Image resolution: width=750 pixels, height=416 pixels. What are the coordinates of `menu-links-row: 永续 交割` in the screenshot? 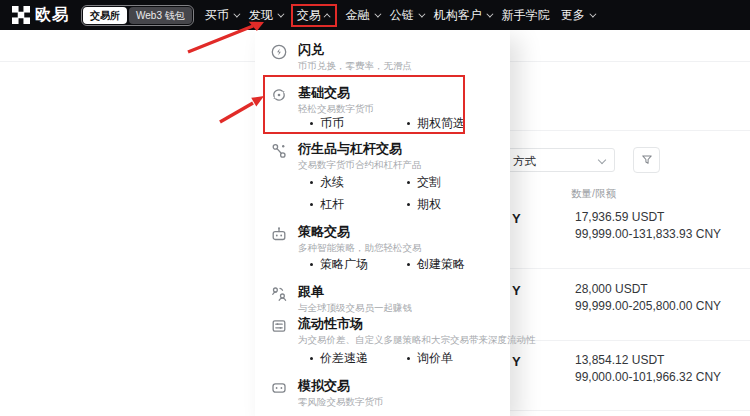 It's located at (376, 182).